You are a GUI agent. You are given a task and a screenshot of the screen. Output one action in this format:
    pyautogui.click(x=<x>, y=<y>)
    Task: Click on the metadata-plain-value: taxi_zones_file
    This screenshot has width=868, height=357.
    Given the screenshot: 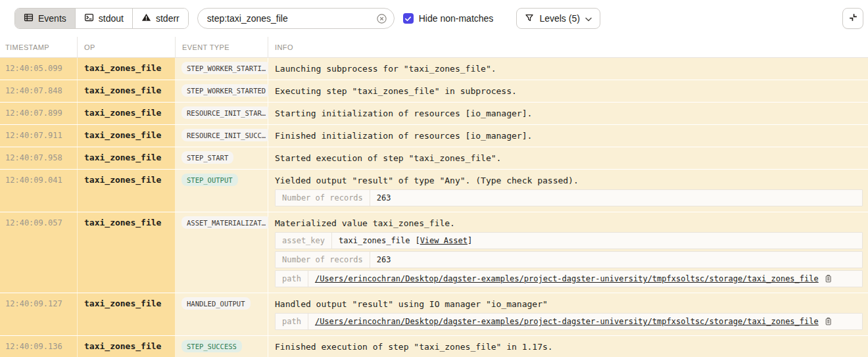 What is the action you would take?
    pyautogui.click(x=374, y=241)
    